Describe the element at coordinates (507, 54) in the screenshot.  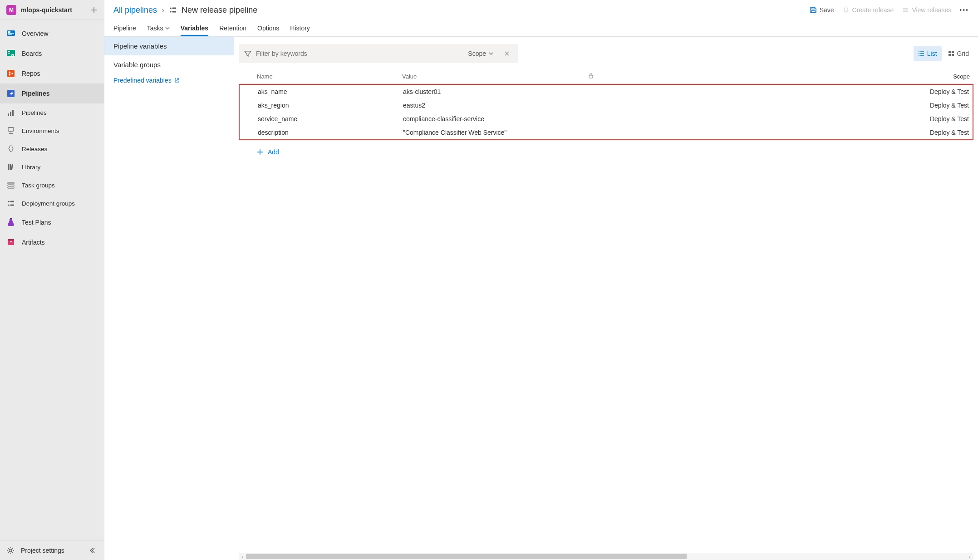
I see `clear-filter-icon` at that location.